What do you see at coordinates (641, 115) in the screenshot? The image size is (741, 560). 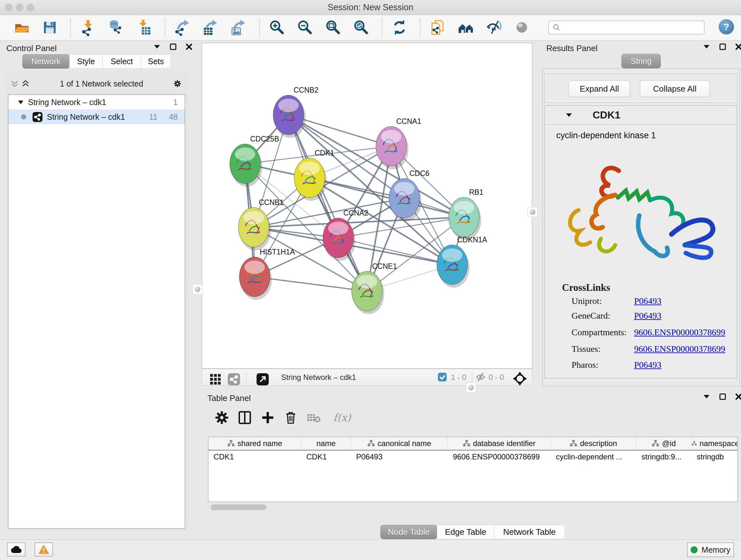 I see `result-card-header: CDK1` at bounding box center [641, 115].